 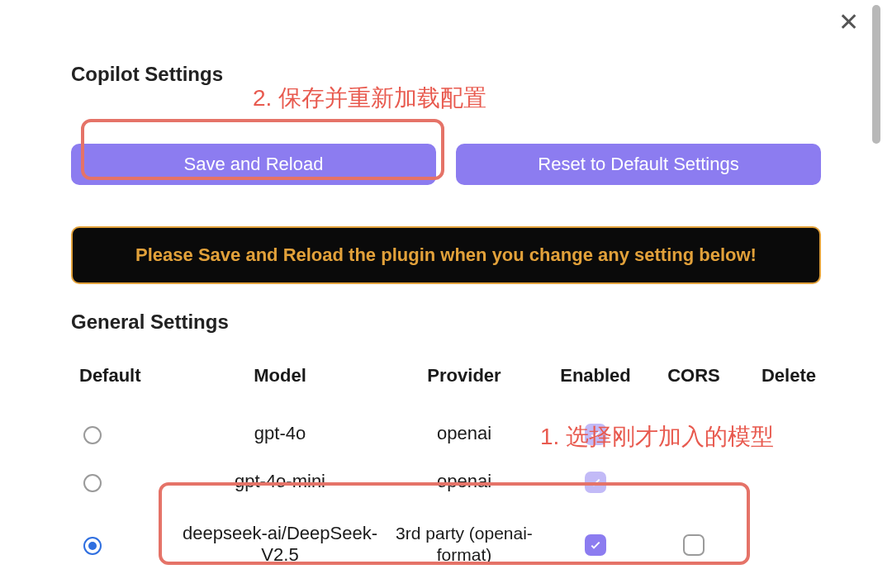 I want to click on col-model: Model, so click(x=280, y=376).